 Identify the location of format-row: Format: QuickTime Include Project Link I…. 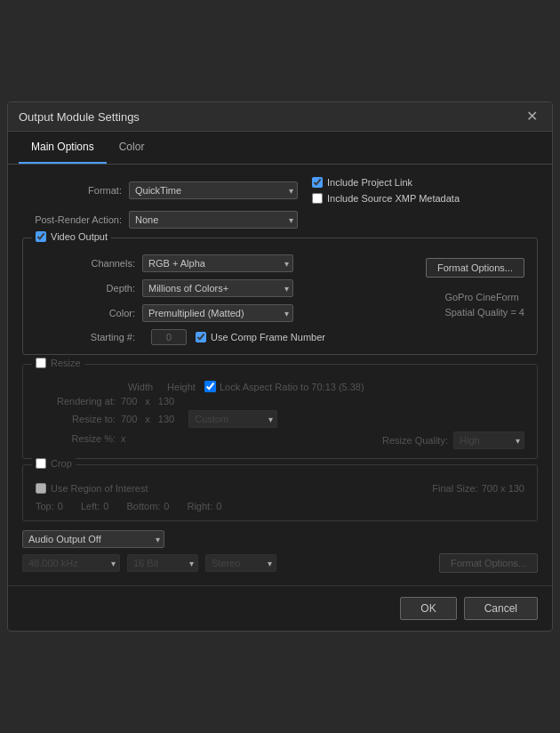
(280, 190).